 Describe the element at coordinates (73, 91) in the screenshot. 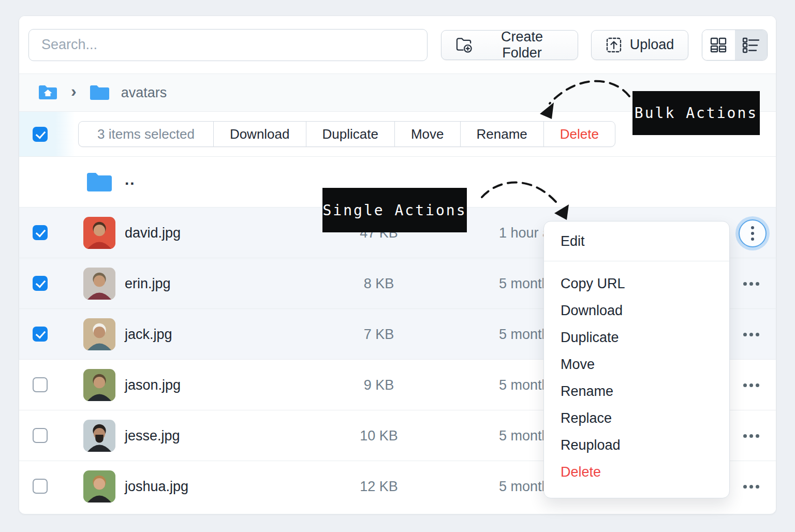

I see `chevron-right-icon: ›` at that location.